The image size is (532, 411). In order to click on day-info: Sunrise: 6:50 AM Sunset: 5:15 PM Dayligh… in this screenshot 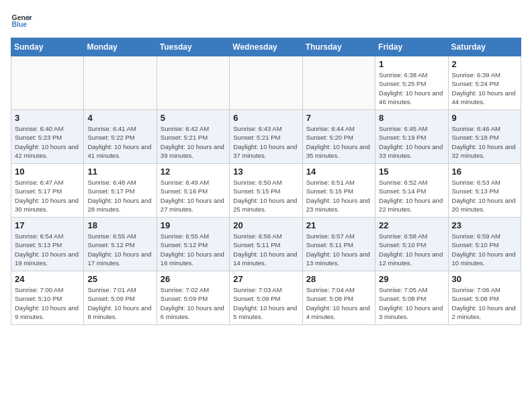, I will do `click(266, 196)`.